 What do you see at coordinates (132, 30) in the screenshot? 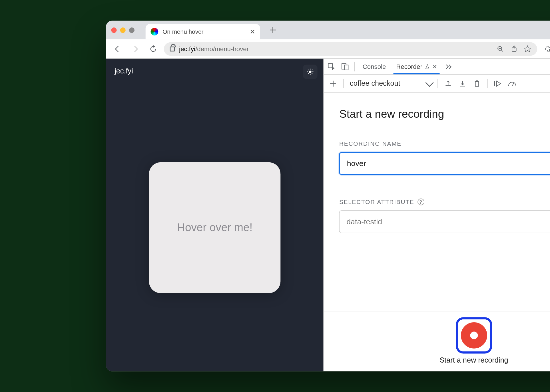
I see `fullscreen-window-button` at bounding box center [132, 30].